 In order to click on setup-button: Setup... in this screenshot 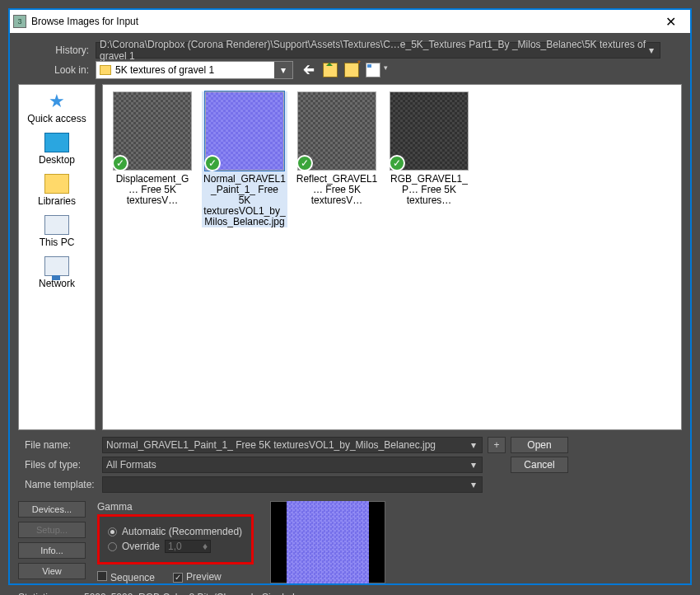, I will do `click(52, 530)`.